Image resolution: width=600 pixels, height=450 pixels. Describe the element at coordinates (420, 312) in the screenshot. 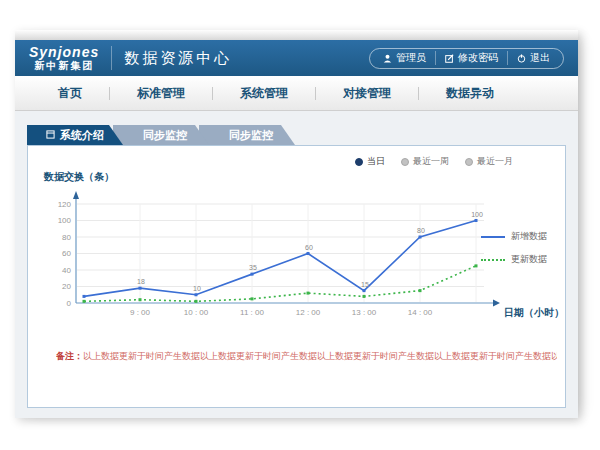

I see `svg-text: 14 : 00` at that location.